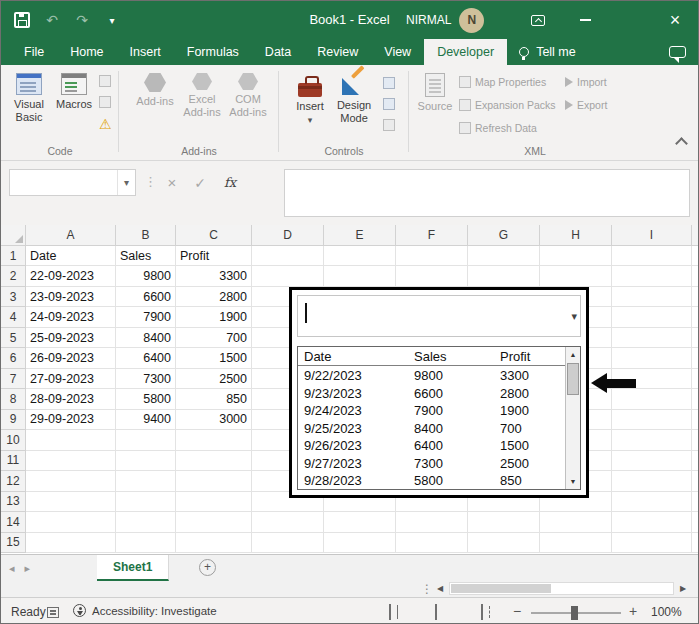  Describe the element at coordinates (71, 297) in the screenshot. I see `cell-A3: 23-09-2023` at that location.